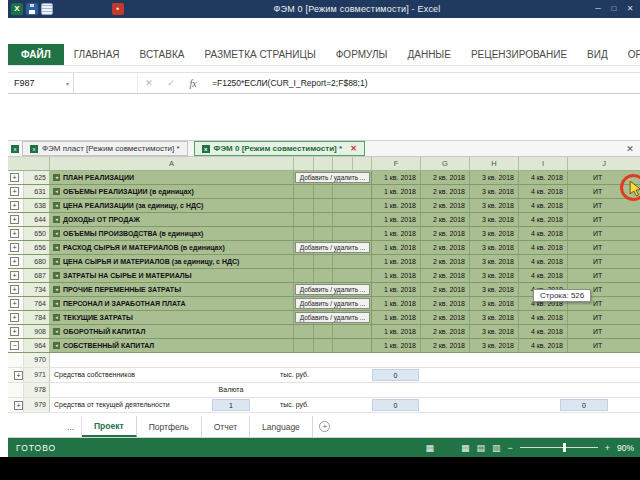 This screenshot has height=480, width=640. I want to click on column-header-c, so click(324, 164).